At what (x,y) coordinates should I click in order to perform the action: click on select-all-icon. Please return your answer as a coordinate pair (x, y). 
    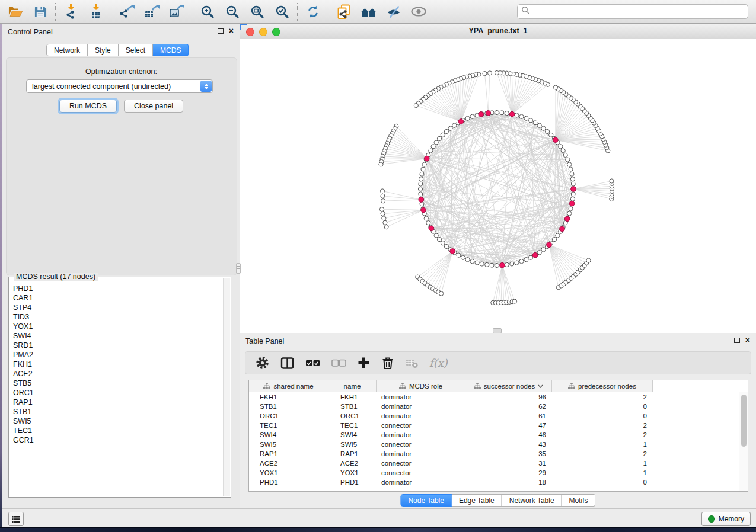
    Looking at the image, I should click on (313, 363).